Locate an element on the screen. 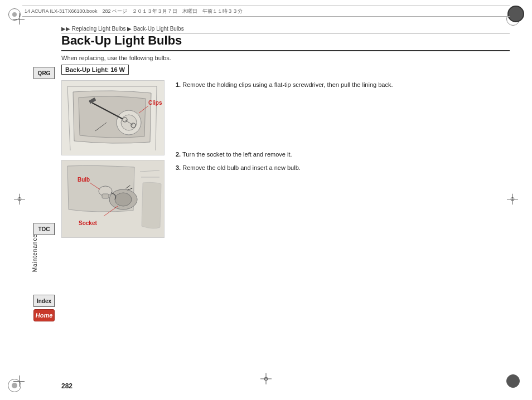 The image size is (532, 400). diagram-2: Bulb Socket is located at coordinates (113, 199).